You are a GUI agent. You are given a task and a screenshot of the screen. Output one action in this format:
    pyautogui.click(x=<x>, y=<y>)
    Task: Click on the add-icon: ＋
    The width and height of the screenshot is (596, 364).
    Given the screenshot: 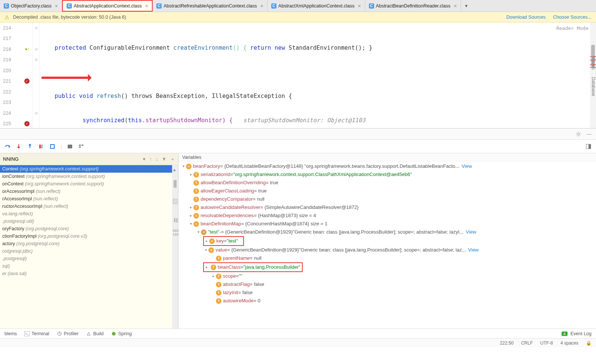 What is the action you would take?
    pyautogui.click(x=173, y=159)
    